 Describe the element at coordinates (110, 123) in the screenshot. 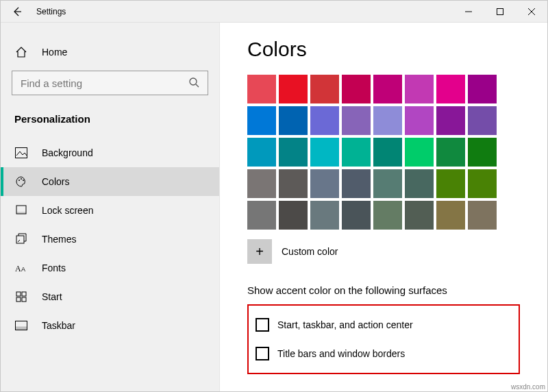

I see `category-heading: Personalization` at that location.